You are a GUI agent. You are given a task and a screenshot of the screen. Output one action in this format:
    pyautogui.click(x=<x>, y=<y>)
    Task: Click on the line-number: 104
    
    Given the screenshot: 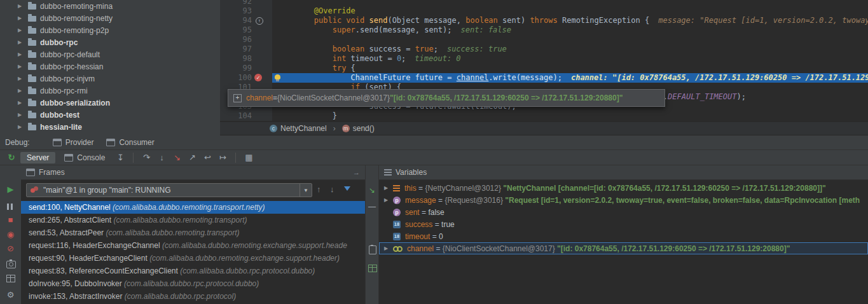 What is the action you would take?
    pyautogui.click(x=236, y=116)
    